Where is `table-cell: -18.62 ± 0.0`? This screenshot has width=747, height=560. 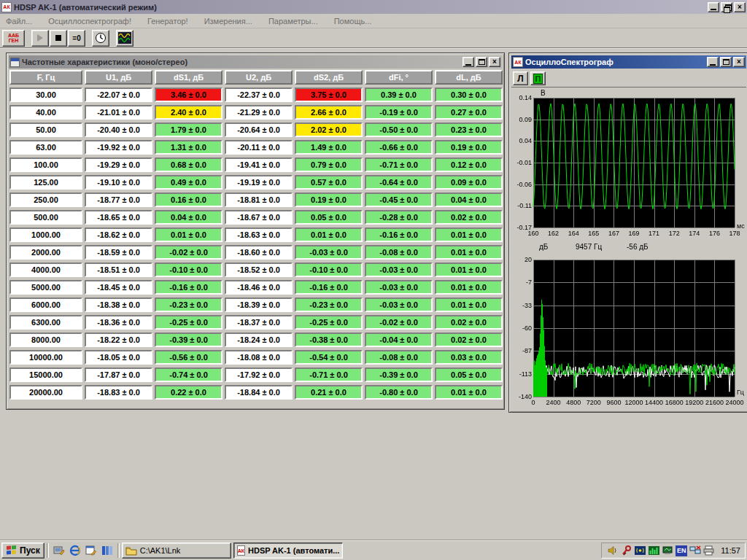
table-cell: -18.62 ± 0.0 is located at coordinates (118, 235).